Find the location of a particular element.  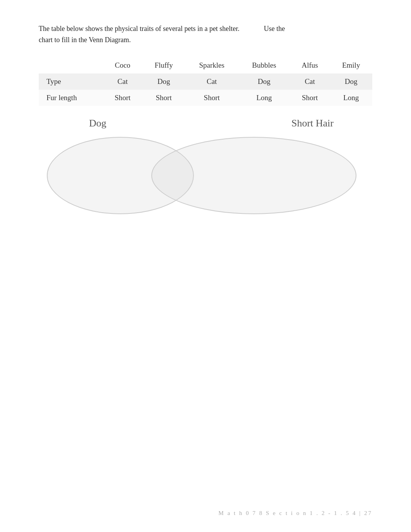

intro-line2-suffix: chart to fill in the Venn Diagram. is located at coordinates (85, 40).